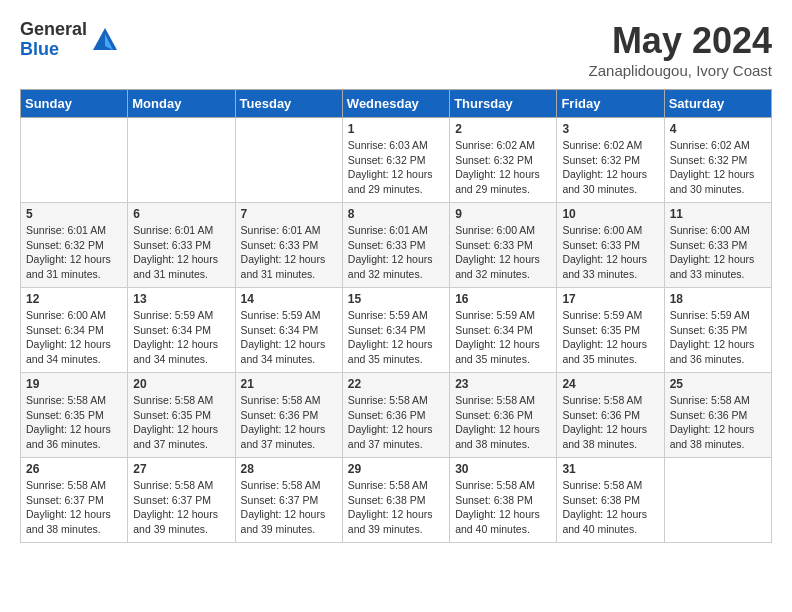 The height and width of the screenshot is (612, 792). Describe the element at coordinates (181, 299) in the screenshot. I see `day-number: 13` at that location.